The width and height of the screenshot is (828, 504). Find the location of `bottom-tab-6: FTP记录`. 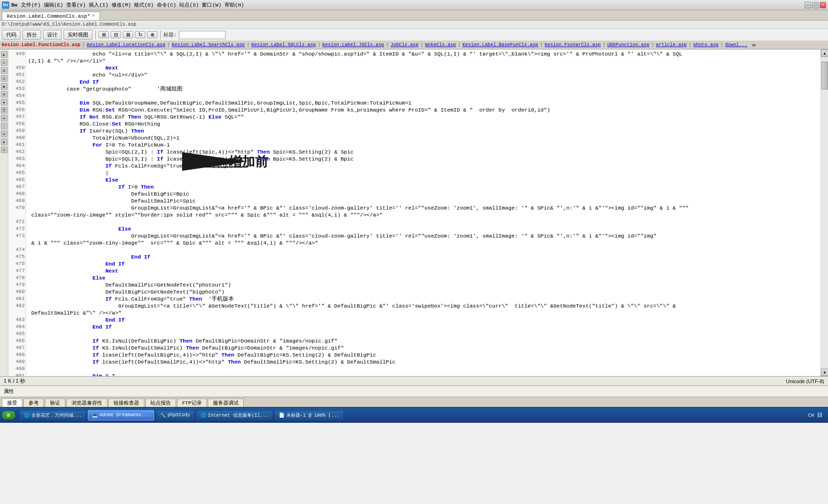

bottom-tab-6: FTP记录 is located at coordinates (192, 403).